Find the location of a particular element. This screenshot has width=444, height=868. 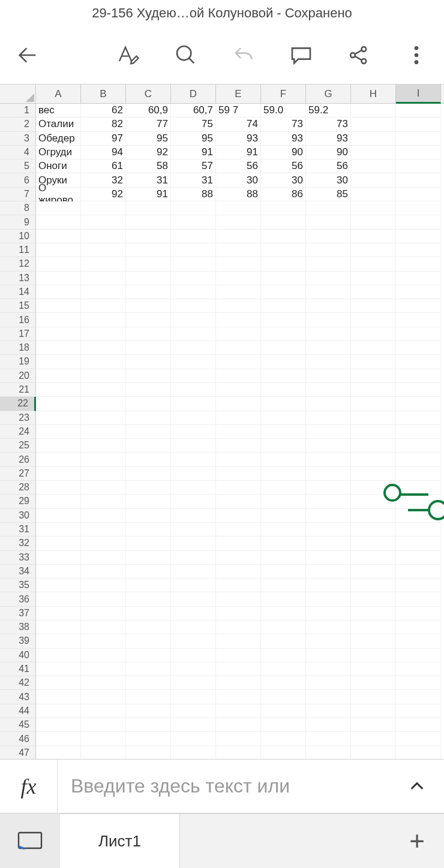

cell: 32 is located at coordinates (103, 180).